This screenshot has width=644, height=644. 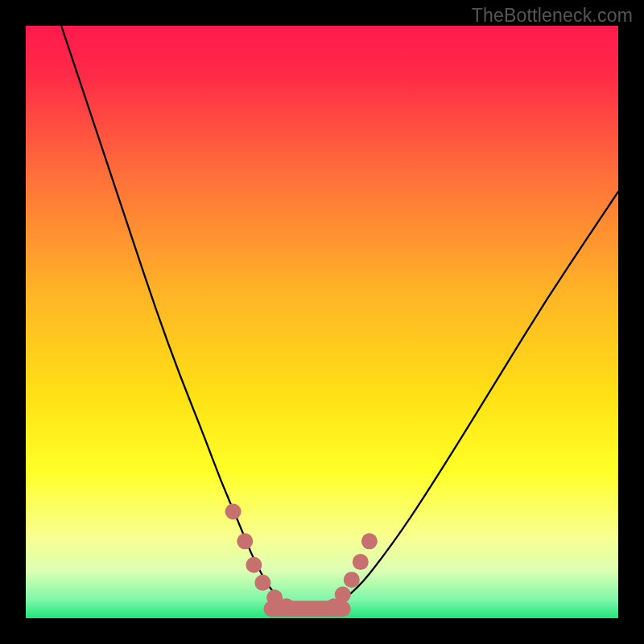 What do you see at coordinates (552, 16) in the screenshot?
I see `attribution-label: TheBottleneck.com` at bounding box center [552, 16].